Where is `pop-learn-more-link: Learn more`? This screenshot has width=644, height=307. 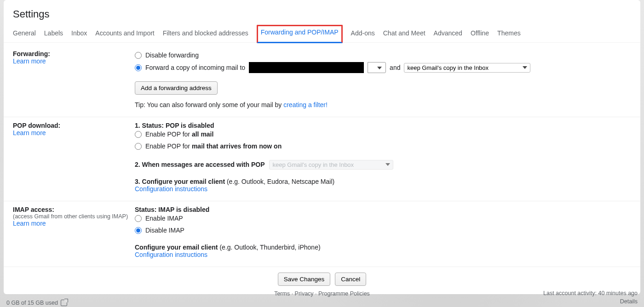 pop-learn-more-link: Learn more is located at coordinates (29, 133).